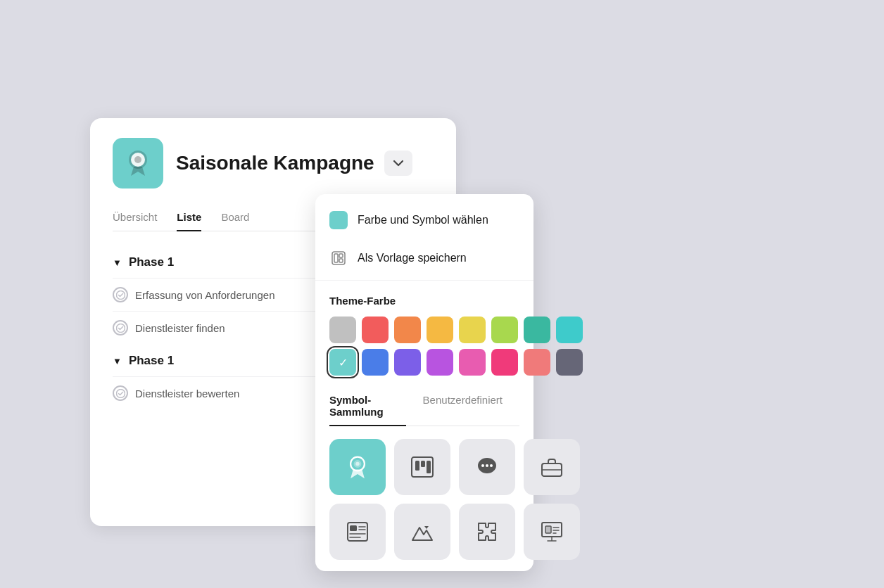  Describe the element at coordinates (189, 218) in the screenshot. I see `tab-liste: Liste` at that location.